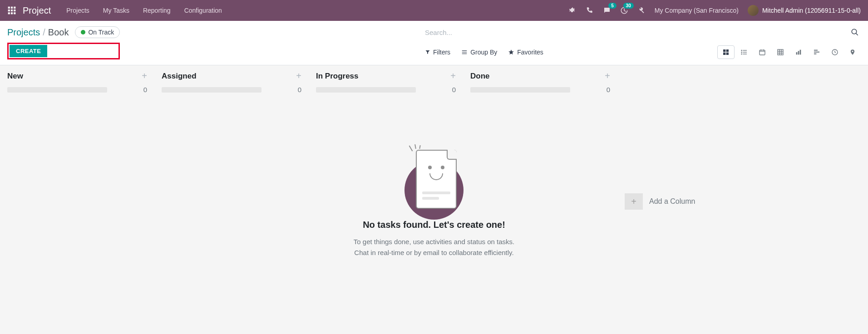 The height and width of the screenshot is (334, 868). I want to click on column-title: Assigned, so click(179, 76).